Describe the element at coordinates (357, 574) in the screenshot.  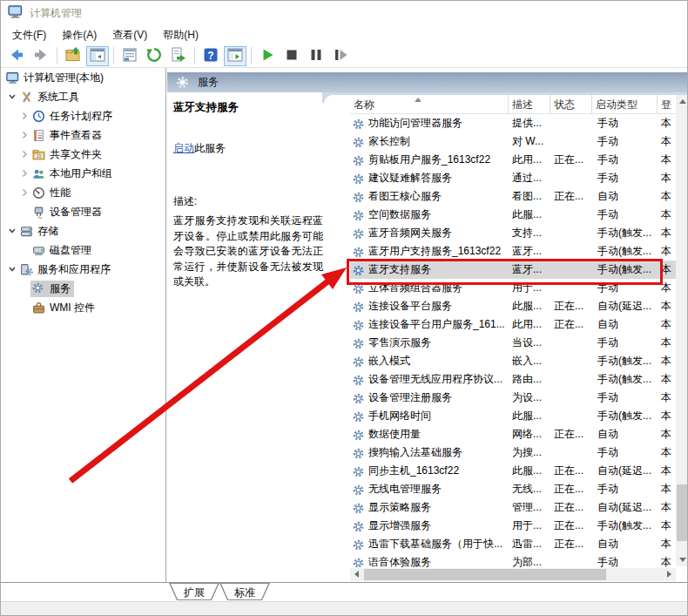
I see `scroll-left-icon` at that location.